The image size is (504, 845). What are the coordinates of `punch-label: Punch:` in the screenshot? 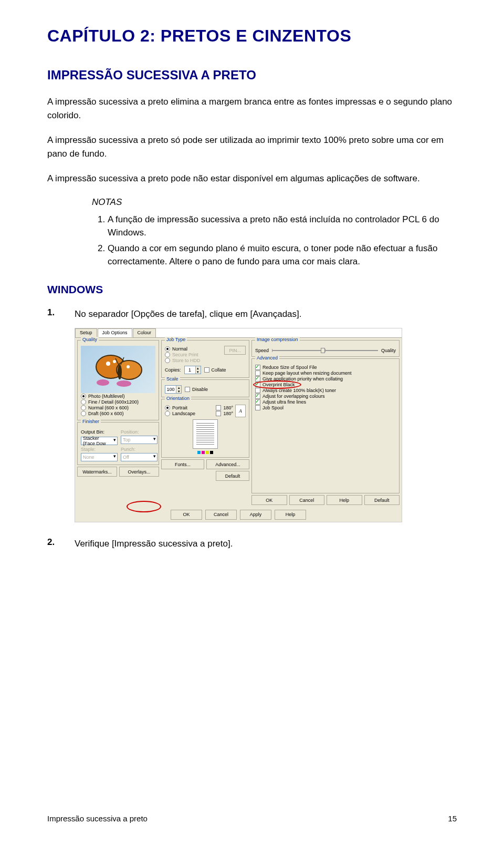 It's located at (139, 449).